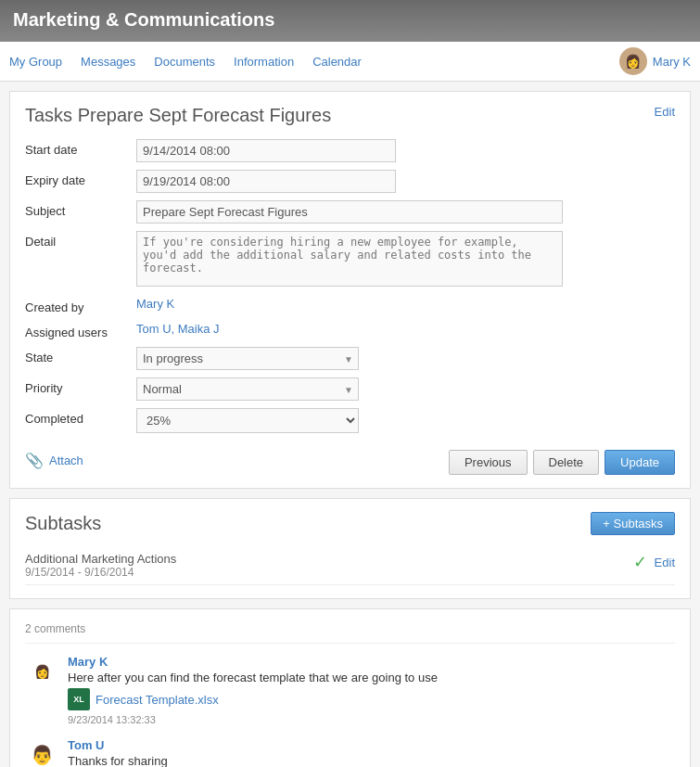 The height and width of the screenshot is (767, 700). I want to click on sidebar-item-documents: Documents, so click(185, 61).